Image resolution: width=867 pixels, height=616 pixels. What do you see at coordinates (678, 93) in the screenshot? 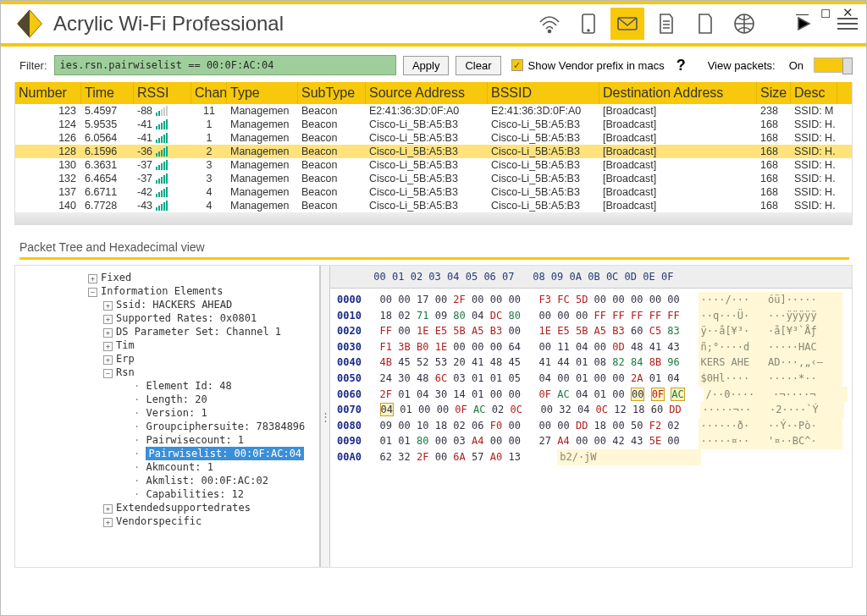
I see `column-header: Destination Address` at bounding box center [678, 93].